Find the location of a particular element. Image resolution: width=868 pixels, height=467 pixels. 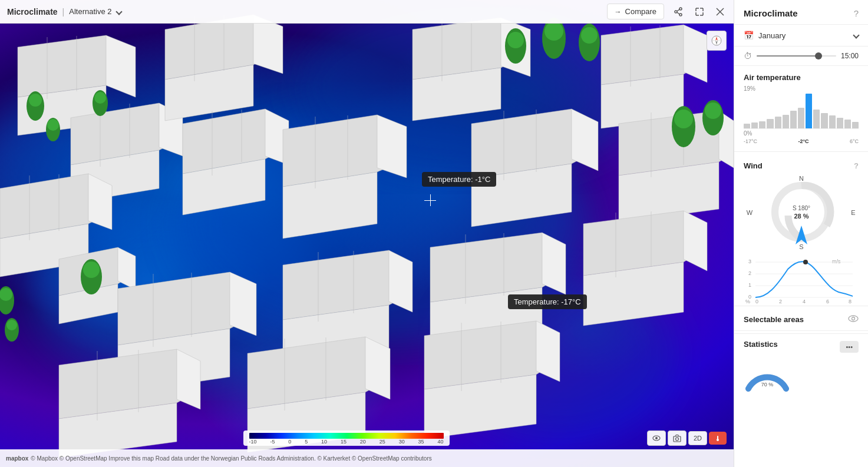

sidebar-help-icon: ? is located at coordinates (856, 13).